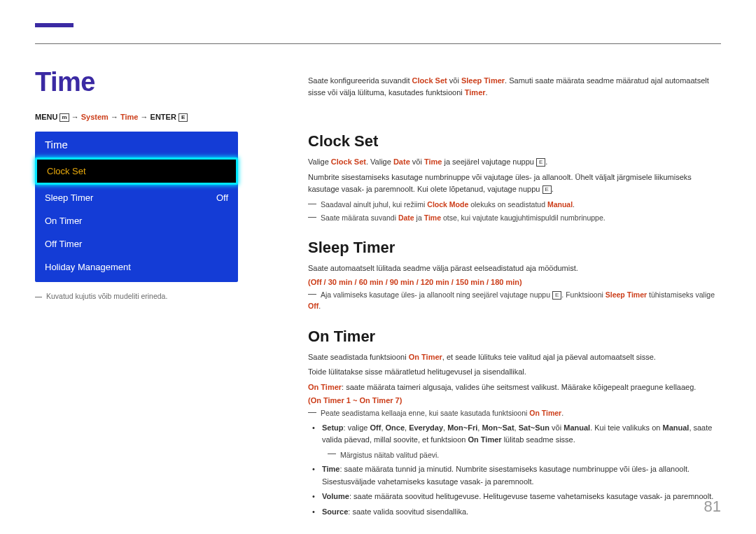 This screenshot has height=534, width=756. What do you see at coordinates (514, 372) in the screenshot?
I see `ontimer-p2: Toide lülitatakse sisse määratletud heli…` at bounding box center [514, 372].